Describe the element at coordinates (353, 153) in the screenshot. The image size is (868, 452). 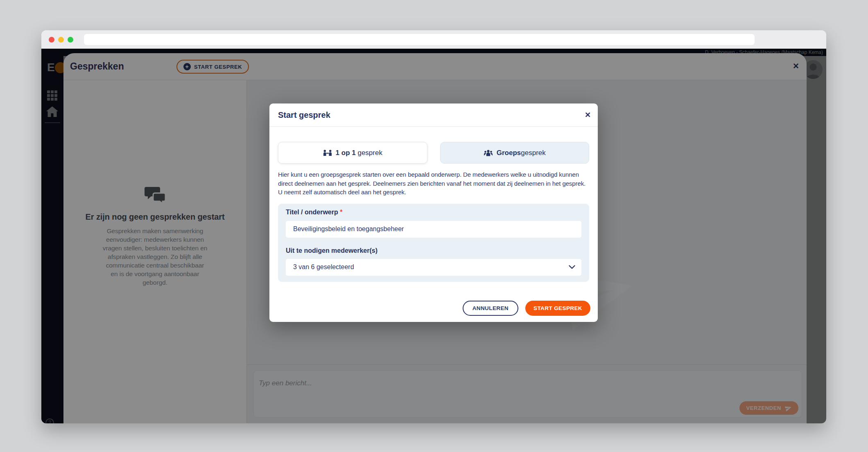
I see `tab-1-op-1-gesprek: 1 op 1 gesprek` at that location.